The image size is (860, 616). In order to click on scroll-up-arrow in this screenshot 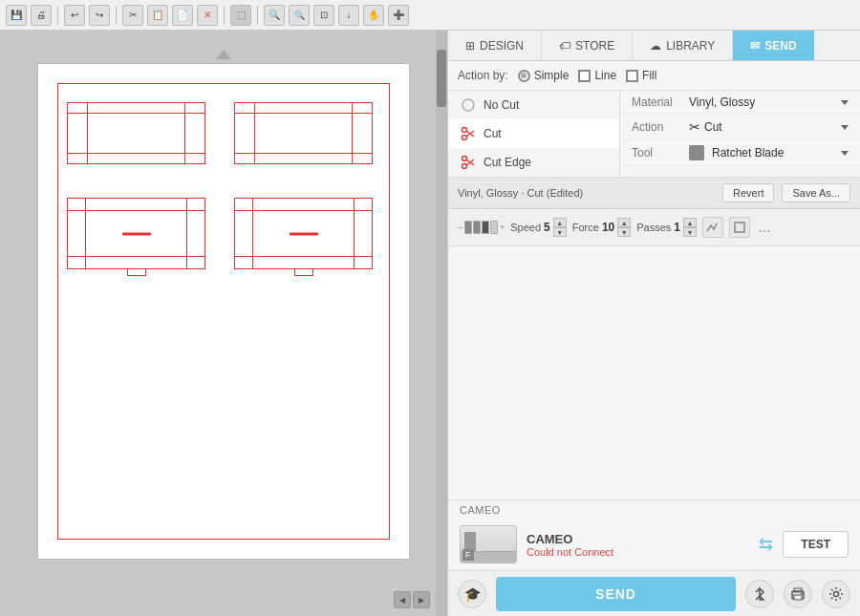, I will do `click(224, 54)`.